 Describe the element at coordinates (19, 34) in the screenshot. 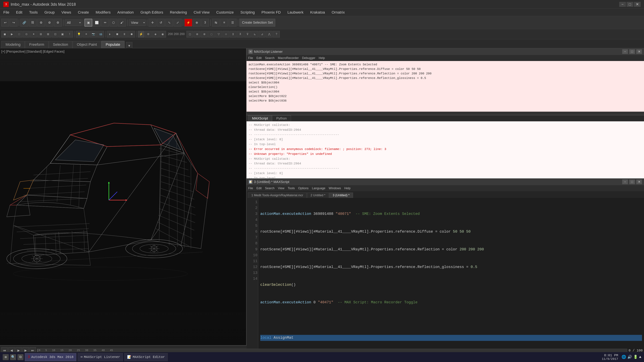

I see `render-btn3: □` at that location.